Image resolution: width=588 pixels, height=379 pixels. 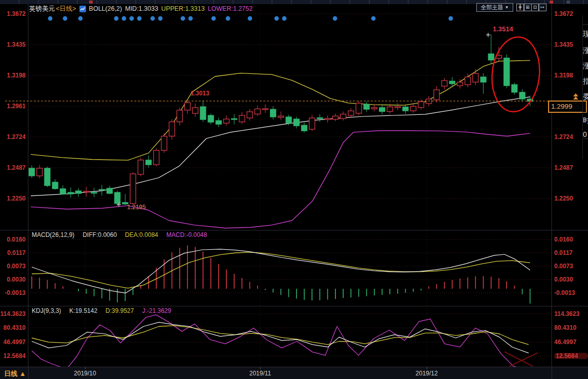 I want to click on collapse-panel-icon: ↦, so click(x=543, y=7).